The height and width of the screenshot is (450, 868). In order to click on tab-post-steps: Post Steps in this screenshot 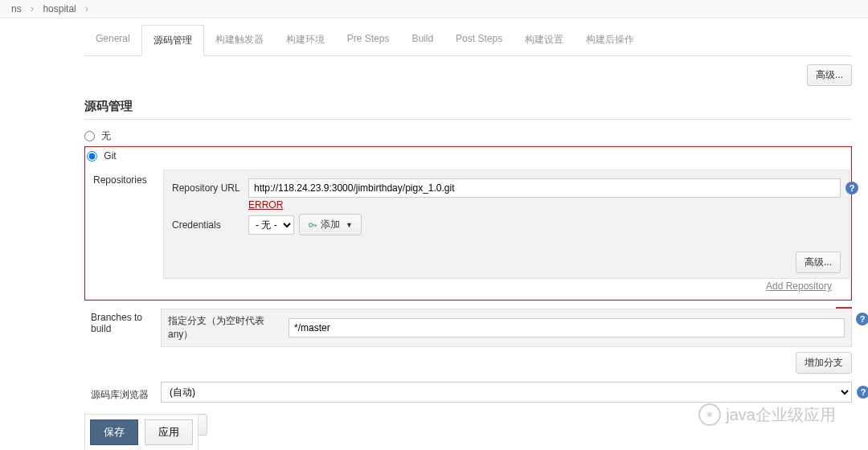, I will do `click(479, 40)`.